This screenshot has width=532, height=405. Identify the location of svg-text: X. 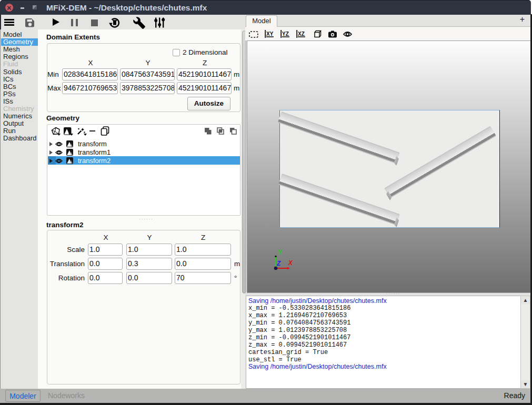
(290, 263).